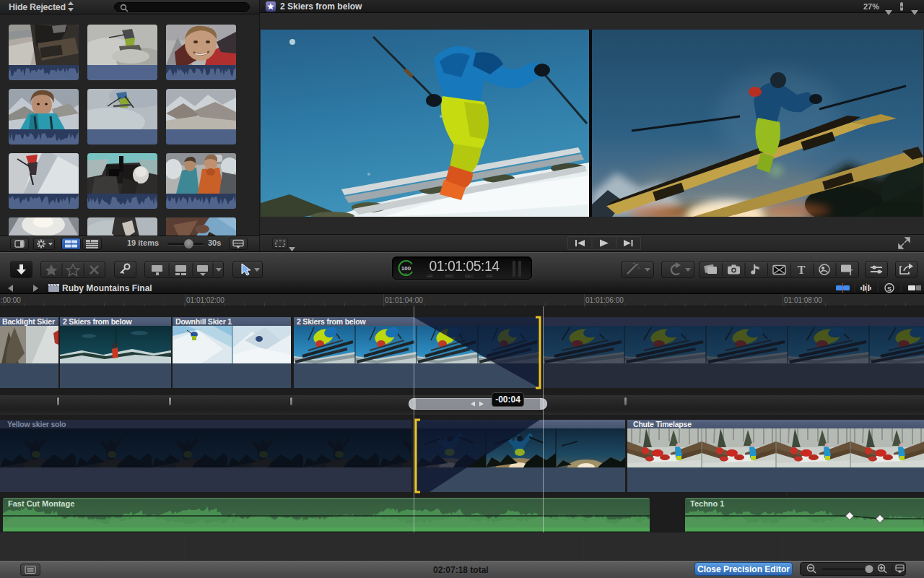  Describe the element at coordinates (801, 270) in the screenshot. I see `svg-text: T` at that location.